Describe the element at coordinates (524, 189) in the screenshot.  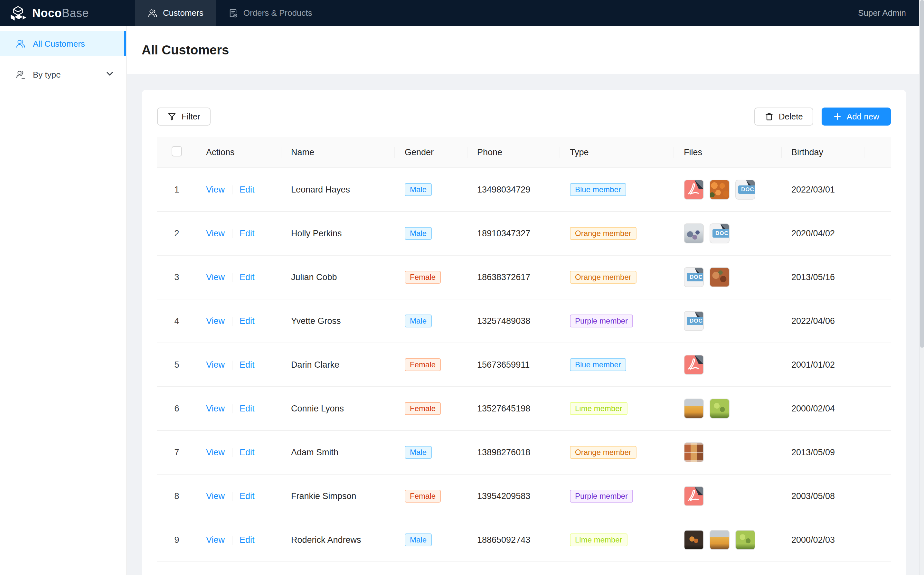
I see `table-row: 1 ViewEdit Leonard Hayes Male 1349803472…` at that location.